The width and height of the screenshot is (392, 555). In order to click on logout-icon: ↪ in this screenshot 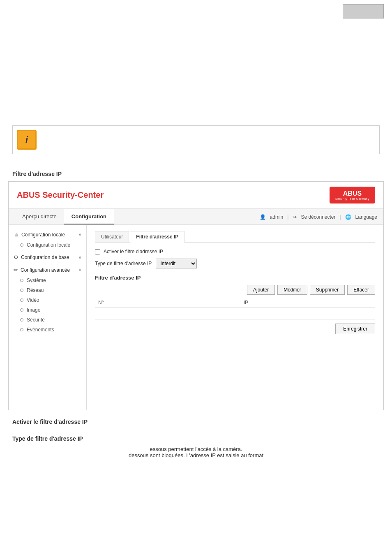, I will do `click(295, 217)`.